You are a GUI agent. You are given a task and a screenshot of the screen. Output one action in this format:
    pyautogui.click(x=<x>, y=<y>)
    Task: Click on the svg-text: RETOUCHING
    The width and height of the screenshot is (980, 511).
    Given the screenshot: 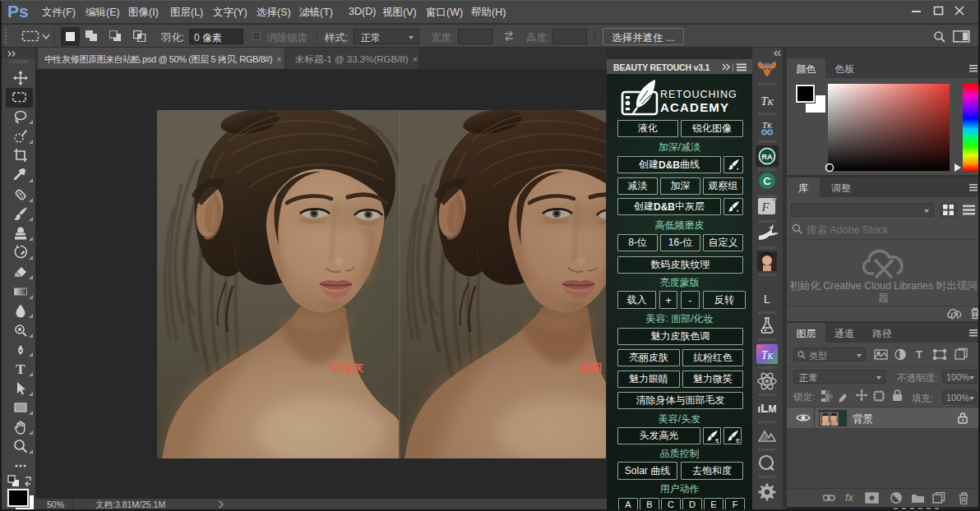 What is the action you would take?
    pyautogui.click(x=699, y=94)
    